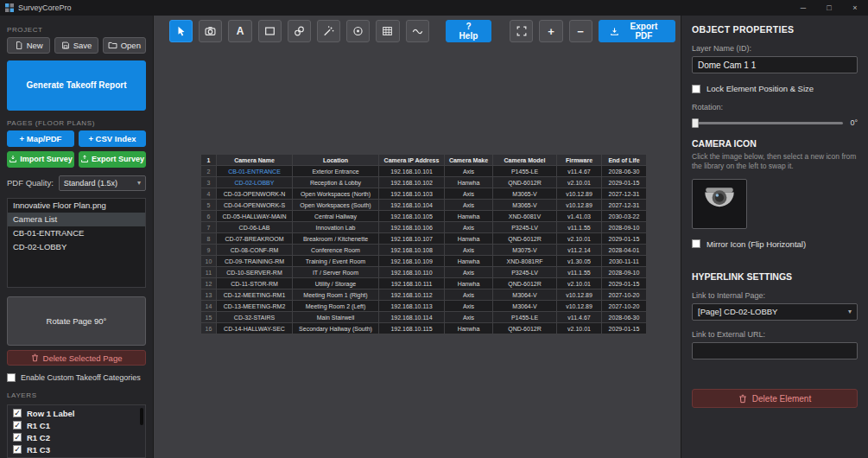  I want to click on table-cell: 2030-03-22, so click(624, 216).